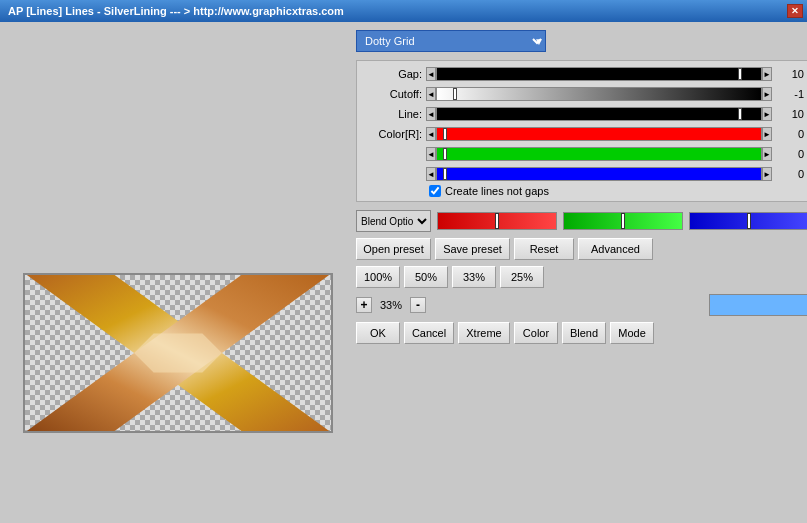 Image resolution: width=807 pixels, height=523 pixels. I want to click on color-r-left-arrow: ◄, so click(431, 134).